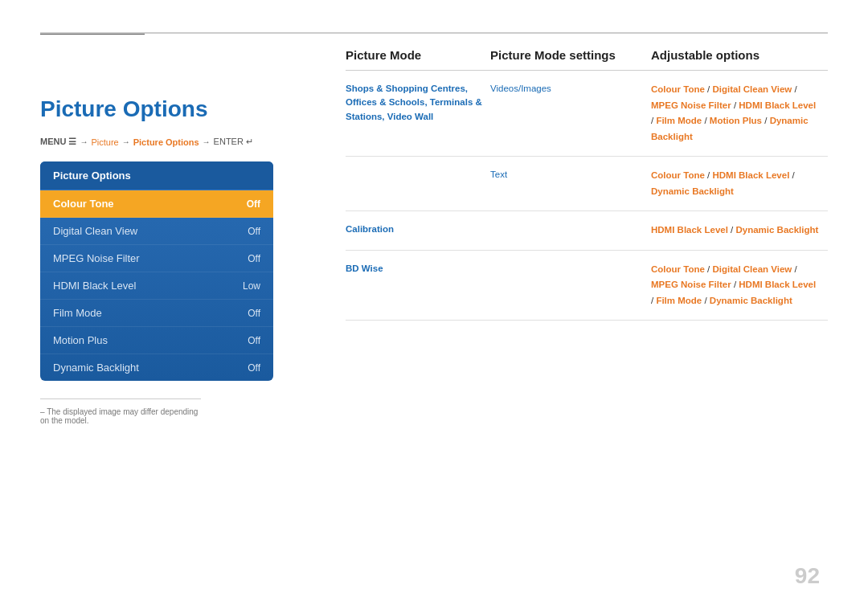  What do you see at coordinates (96, 368) in the screenshot?
I see `menu-item-dynamic-backlight-label: Dynamic Backlight` at bounding box center [96, 368].